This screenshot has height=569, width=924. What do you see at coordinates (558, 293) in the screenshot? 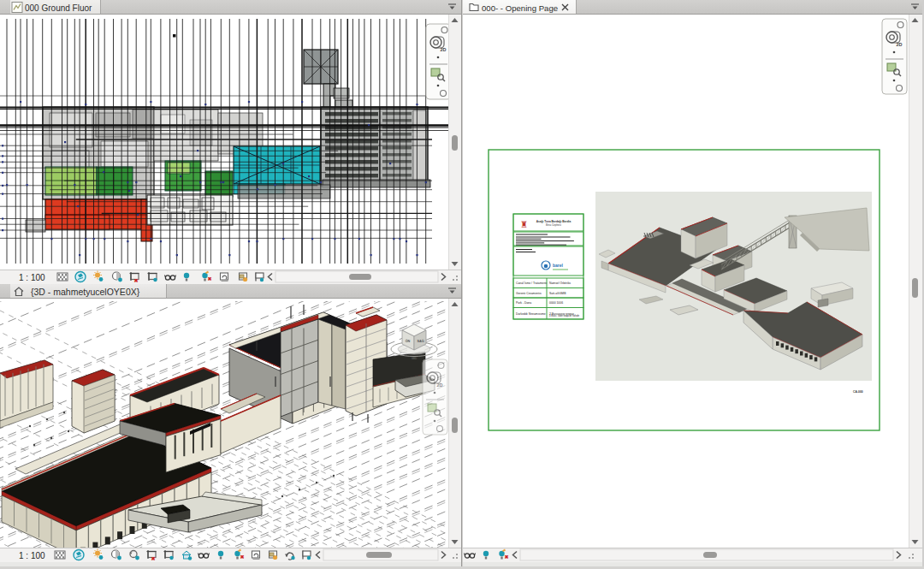
I see `svg-text: Satt-aGGMB` at bounding box center [558, 293].